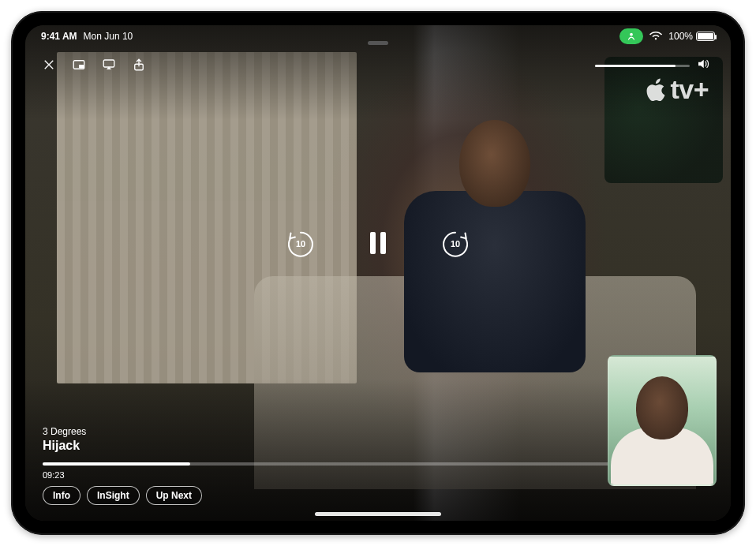 This screenshot has width=756, height=546. I want to click on pip-person-face, so click(662, 408).